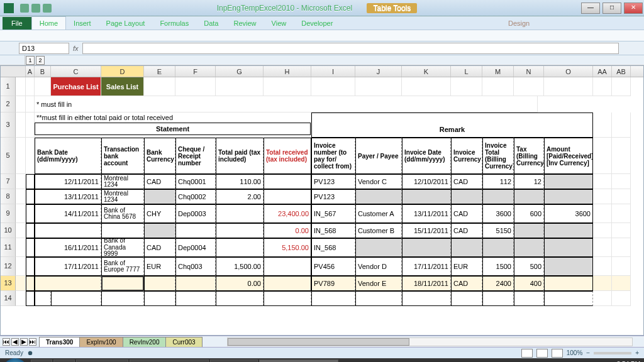 This screenshot has width=644, height=362. Describe the element at coordinates (426, 231) in the screenshot. I see `cell-inv-date: 15/11/2011` at that location.